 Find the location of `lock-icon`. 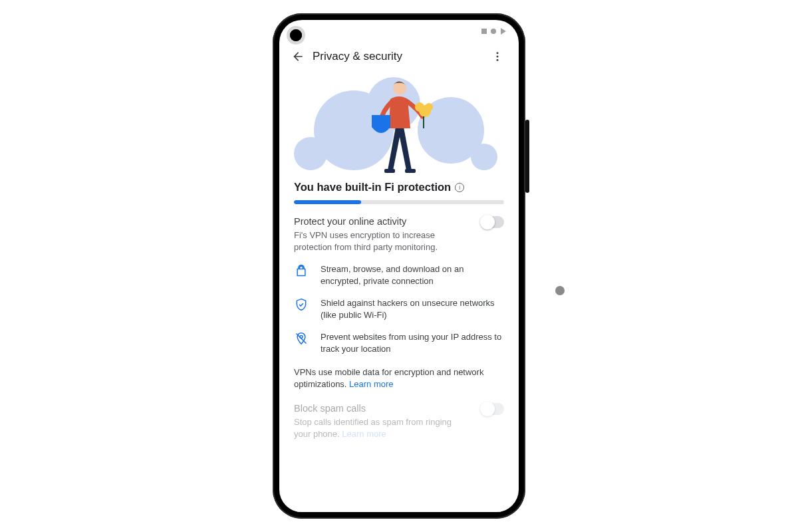

lock-icon is located at coordinates (301, 271).